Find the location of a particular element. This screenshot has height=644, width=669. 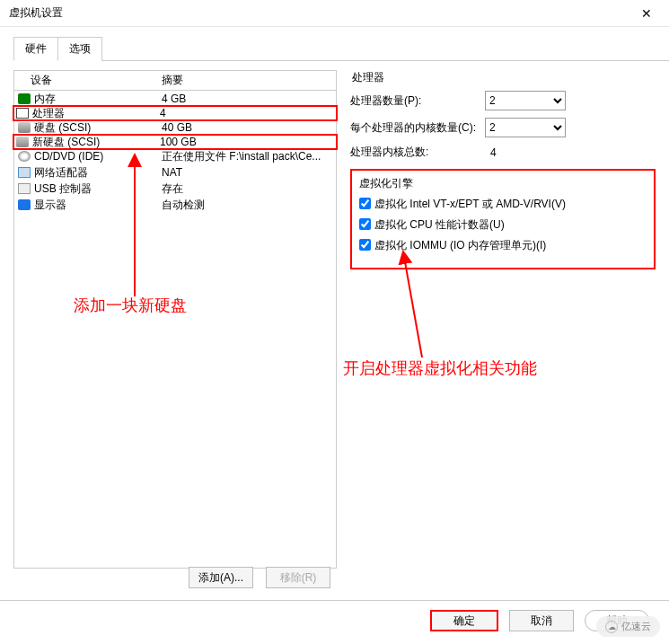

processor-group-title: 处理器 is located at coordinates (503, 77).